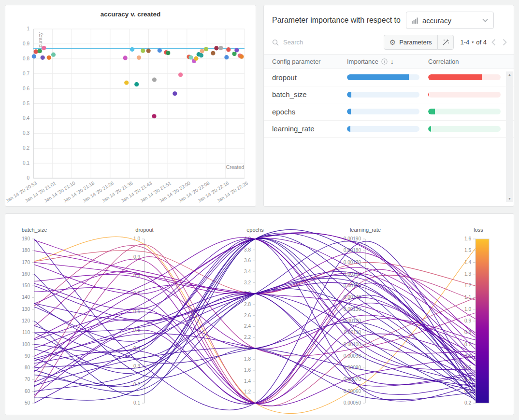 Image resolution: width=519 pixels, height=420 pixels. What do you see at coordinates (392, 62) in the screenshot?
I see `sort-descending-icon: ↓` at bounding box center [392, 62].